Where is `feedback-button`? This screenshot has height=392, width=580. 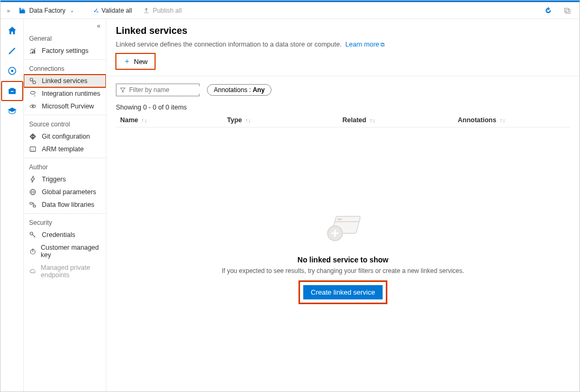
feedback-button is located at coordinates (567, 11).